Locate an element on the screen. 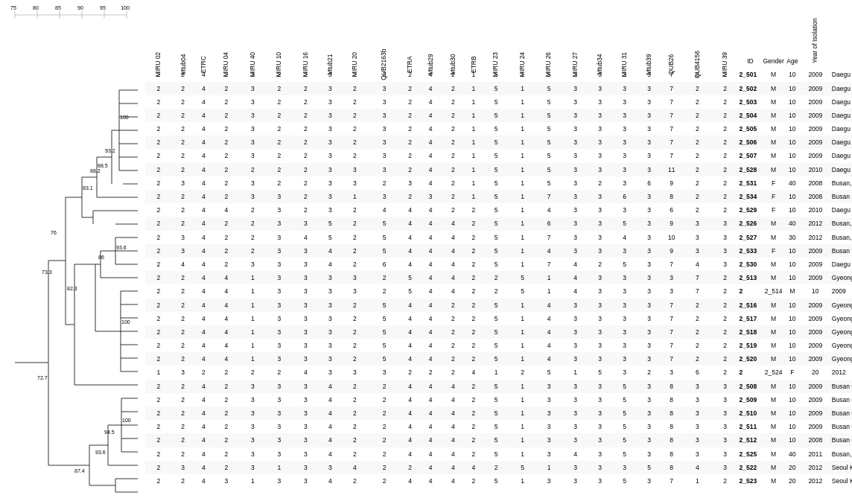 This screenshot has width=852, height=504. table-cell-r26-c4: 3 is located at coordinates (253, 427).